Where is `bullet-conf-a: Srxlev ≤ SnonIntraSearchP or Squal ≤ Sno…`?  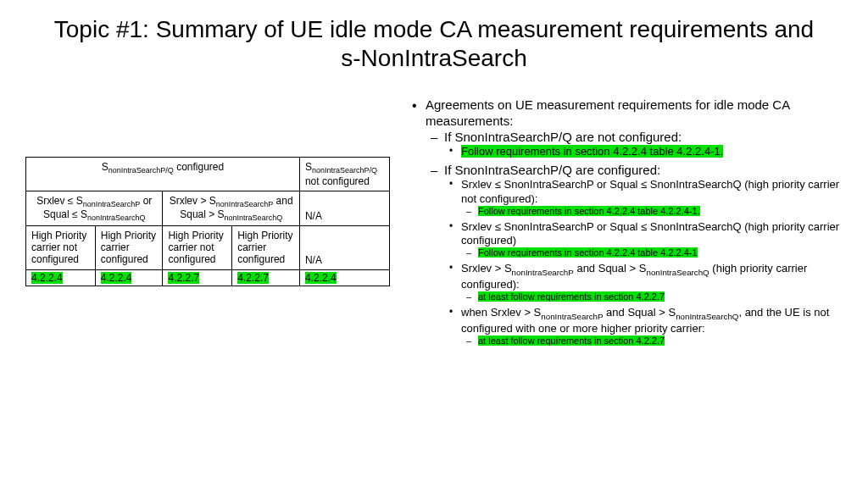
bullet-conf-a: Srxlev ≤ SnonIntraSearchP or Squal ≤ Sno… is located at coordinates (643, 197).